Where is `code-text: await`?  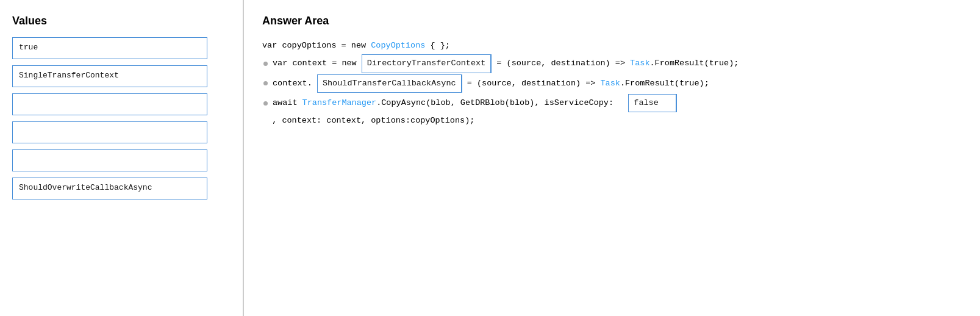
code-text: await is located at coordinates (288, 103).